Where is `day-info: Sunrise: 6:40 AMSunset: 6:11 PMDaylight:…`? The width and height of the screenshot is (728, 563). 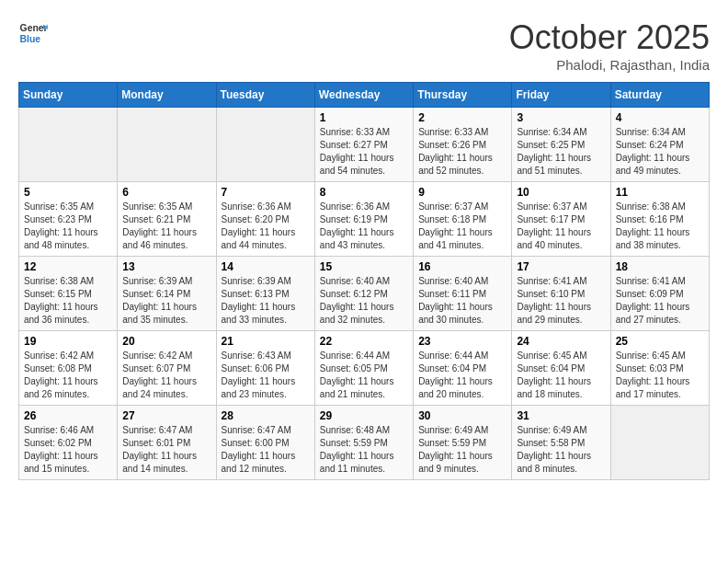 day-info: Sunrise: 6:40 AMSunset: 6:11 PMDaylight:… is located at coordinates (462, 301).